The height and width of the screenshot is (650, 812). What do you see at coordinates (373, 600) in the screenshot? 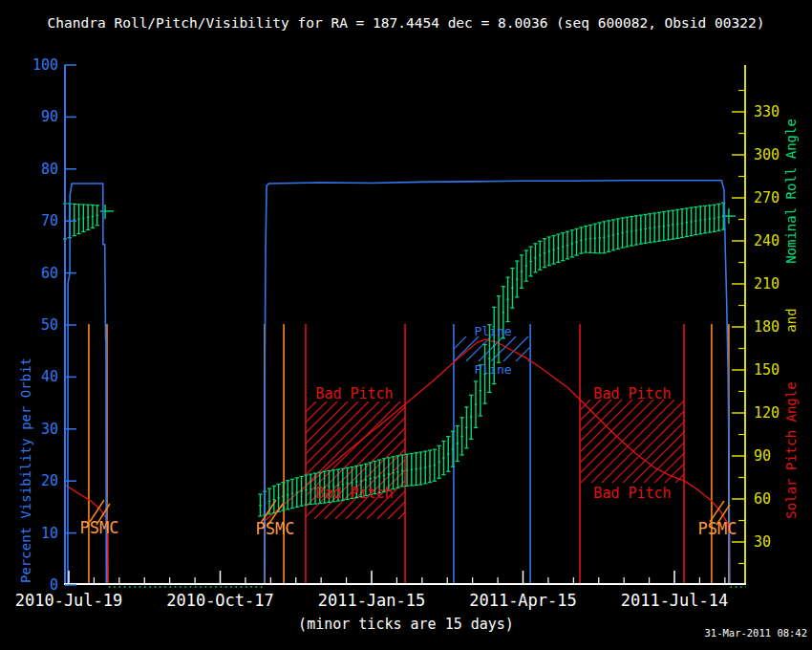
I see `x-tick-label: 2011-Jan-15` at bounding box center [373, 600].